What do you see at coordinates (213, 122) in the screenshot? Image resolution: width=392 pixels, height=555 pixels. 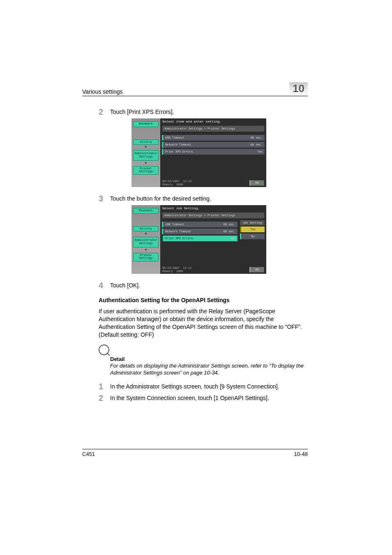 I see `instruction-text: Select item and enter setting.` at bounding box center [213, 122].